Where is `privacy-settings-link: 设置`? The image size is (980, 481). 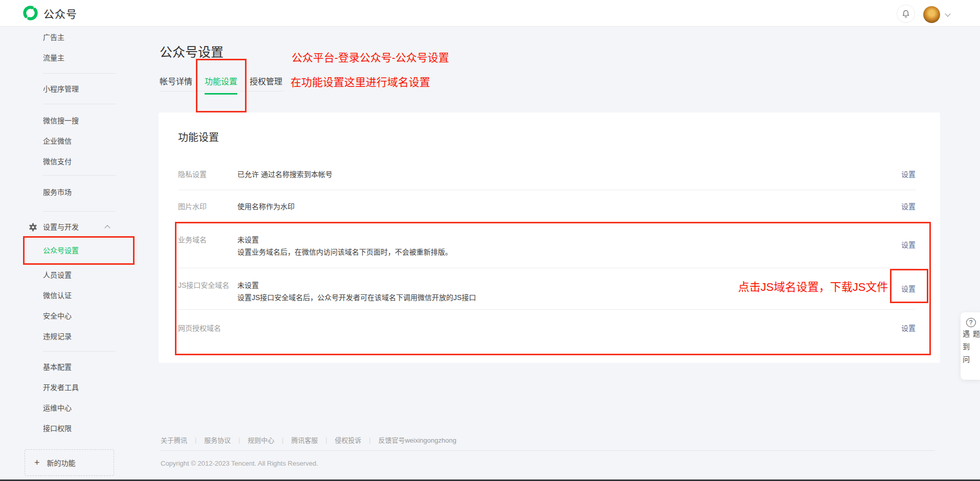 privacy-settings-link: 设置 is located at coordinates (908, 174).